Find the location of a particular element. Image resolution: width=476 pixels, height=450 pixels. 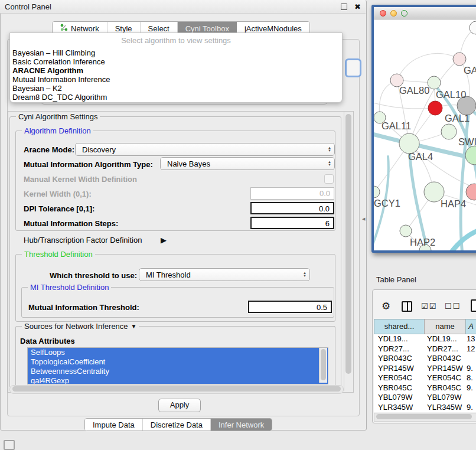

table-row: YBR043C YBR043C is located at coordinates (425, 359).